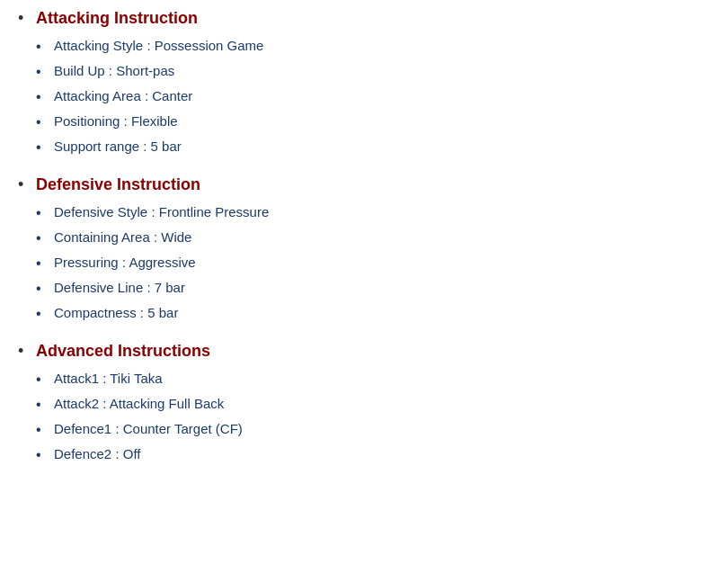 Image resolution: width=728 pixels, height=564 pixels. I want to click on item-label: Defensive Style :, so click(106, 212).